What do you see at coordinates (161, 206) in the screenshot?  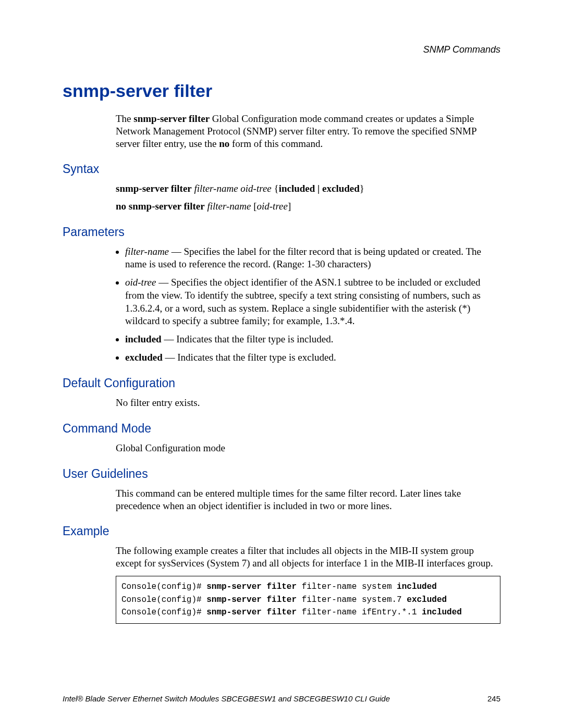 I see `syntax-cmd: no snmp-server filter` at bounding box center [161, 206].